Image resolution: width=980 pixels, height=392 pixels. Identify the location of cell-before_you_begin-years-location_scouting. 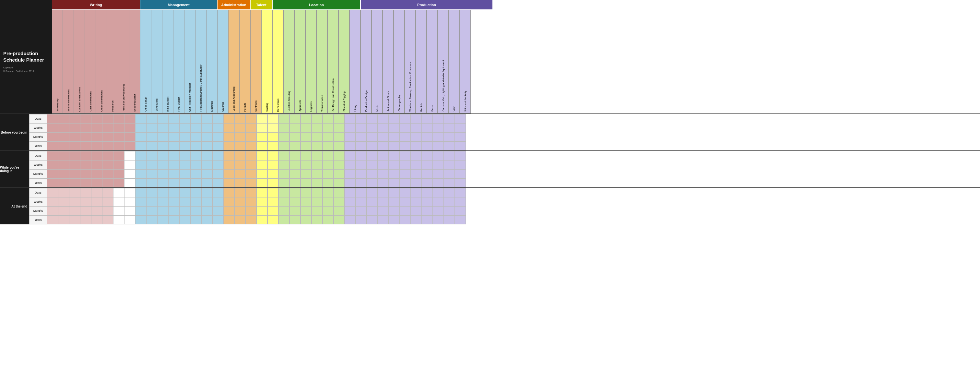
(284, 146).